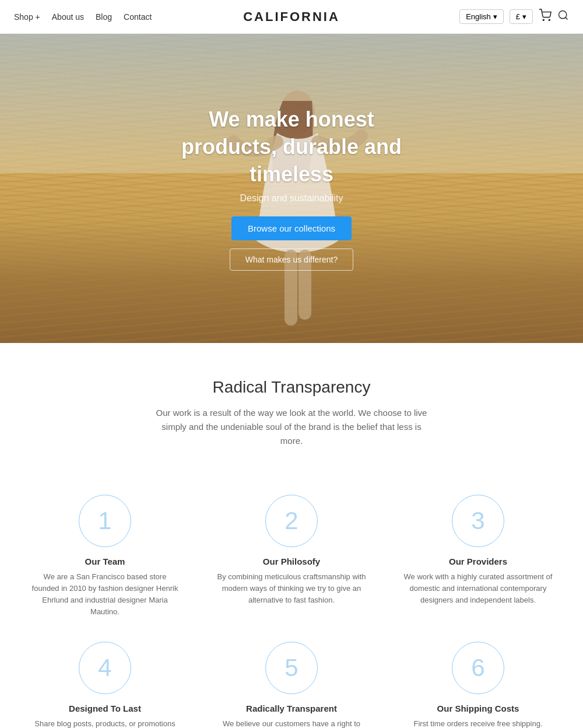 The height and width of the screenshot is (728, 583). What do you see at coordinates (292, 679) in the screenshot?
I see `feature-item-5: 5 Radically Transparent We believe our c…` at bounding box center [292, 679].